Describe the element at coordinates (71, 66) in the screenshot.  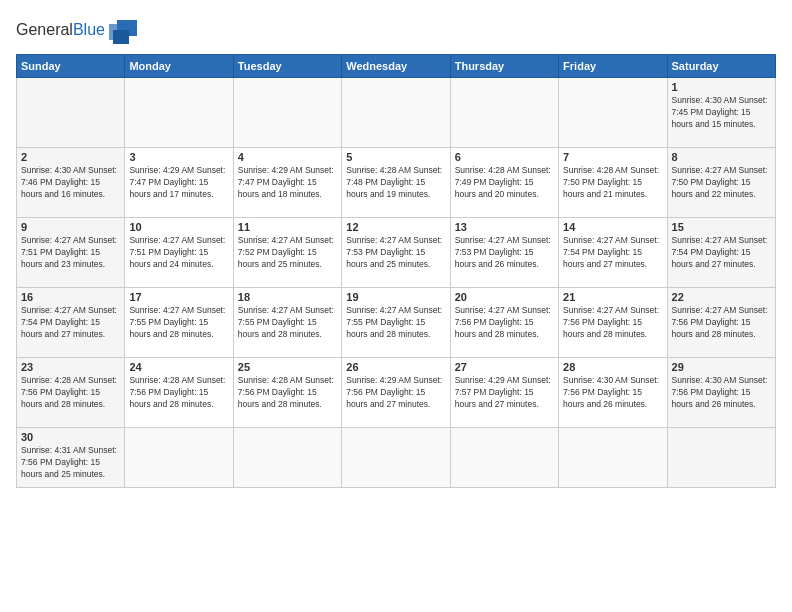
I see `weekday-header-sunday: Sunday` at that location.